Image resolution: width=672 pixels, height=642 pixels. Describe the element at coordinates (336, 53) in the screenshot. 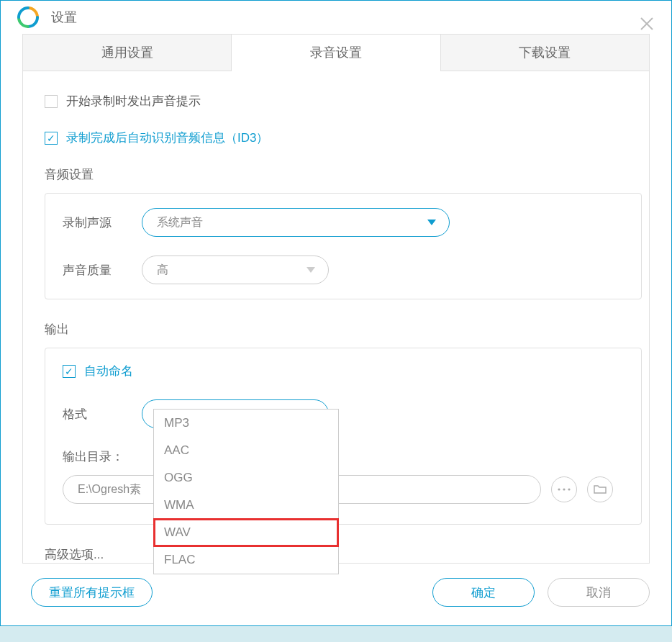

I see `tabs: 通用设置 录音设置 下载设置` at that location.